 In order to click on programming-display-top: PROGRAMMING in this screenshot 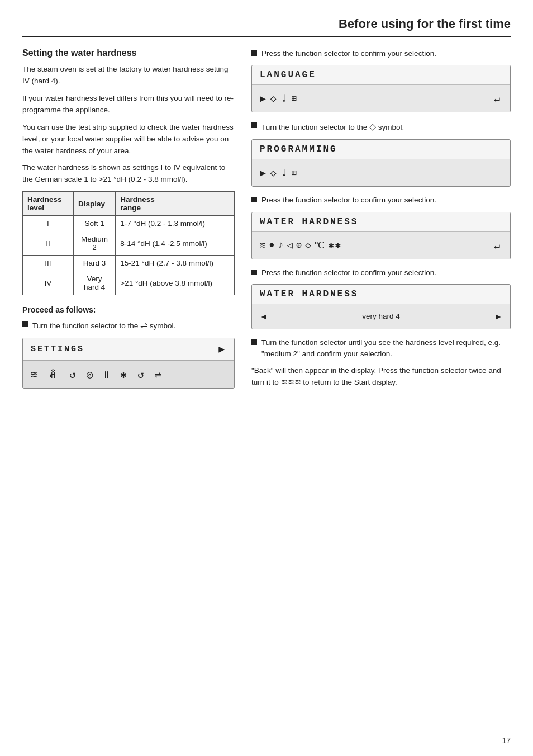, I will do `click(381, 150)`.